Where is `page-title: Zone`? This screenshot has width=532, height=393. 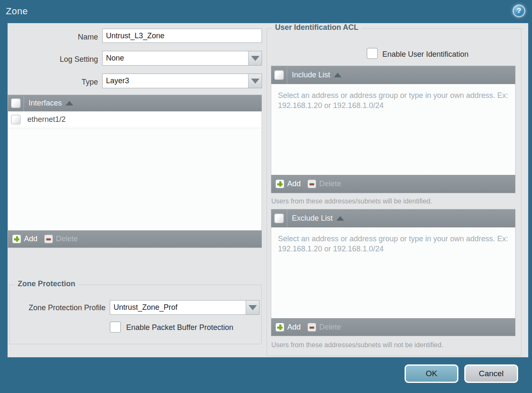 page-title: Zone is located at coordinates (17, 11).